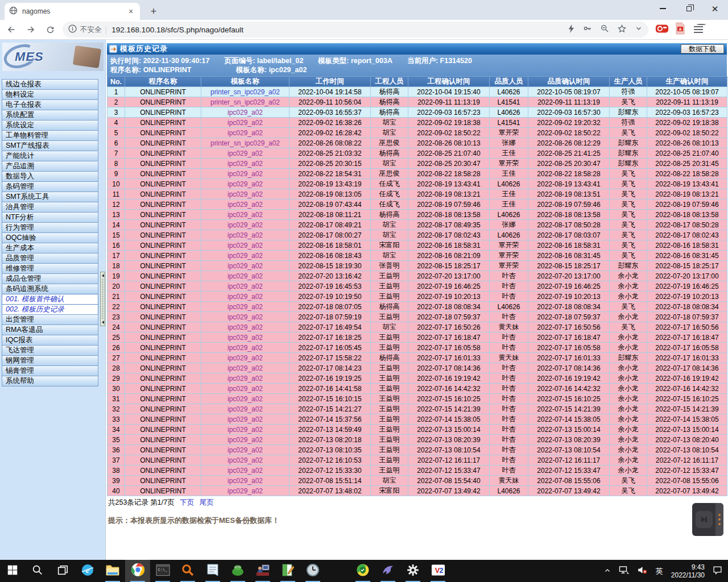  What do you see at coordinates (363, 571) in the screenshot?
I see `taskbar-security-shield-button` at bounding box center [363, 571].